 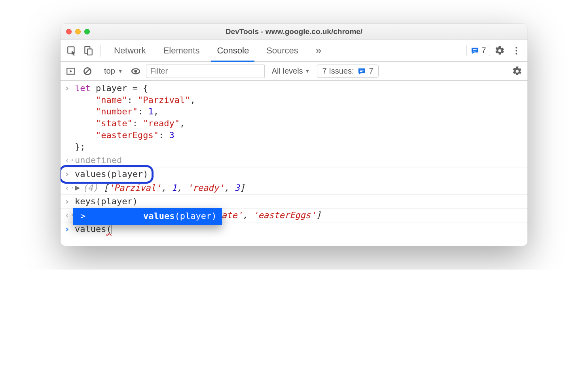 What do you see at coordinates (294, 51) in the screenshot?
I see `main-tab-strip: Network Elements Console Sources » 7` at bounding box center [294, 51].